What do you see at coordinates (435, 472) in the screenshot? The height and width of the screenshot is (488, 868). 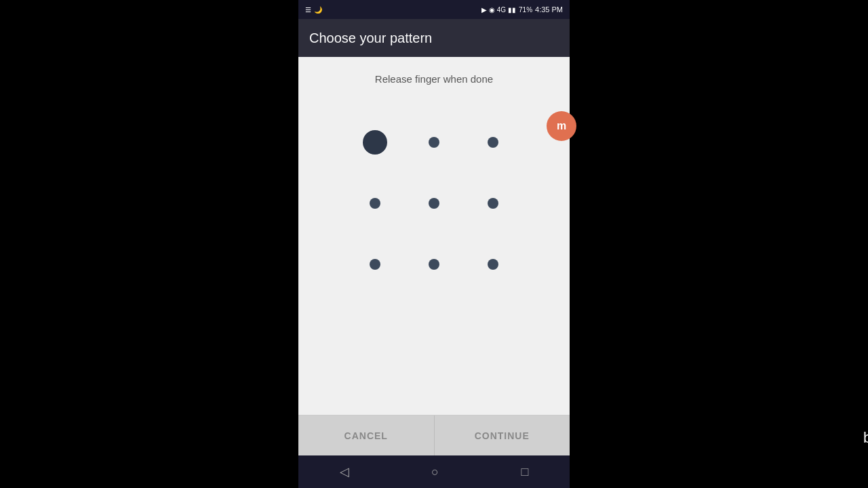 I see `home-button: ○` at bounding box center [435, 472].